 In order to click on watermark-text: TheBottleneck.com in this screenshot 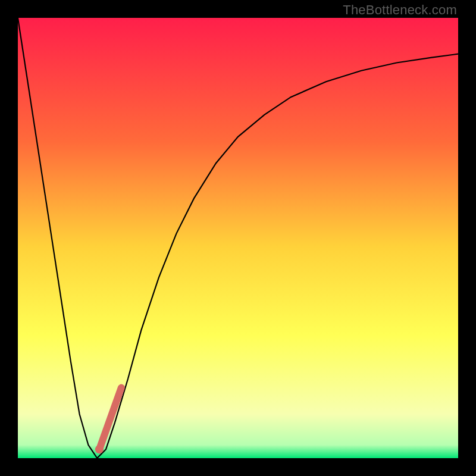, I will do `click(400, 10)`.